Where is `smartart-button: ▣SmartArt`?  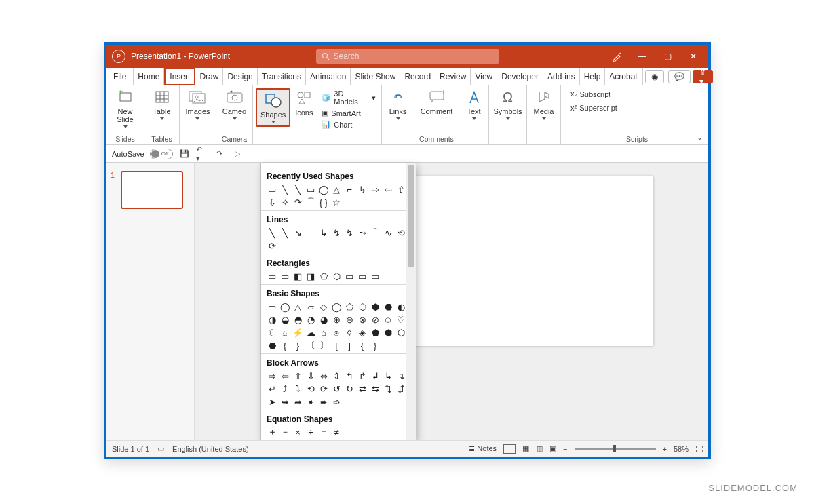
smartart-button: ▣SmartArt is located at coordinates (349, 113).